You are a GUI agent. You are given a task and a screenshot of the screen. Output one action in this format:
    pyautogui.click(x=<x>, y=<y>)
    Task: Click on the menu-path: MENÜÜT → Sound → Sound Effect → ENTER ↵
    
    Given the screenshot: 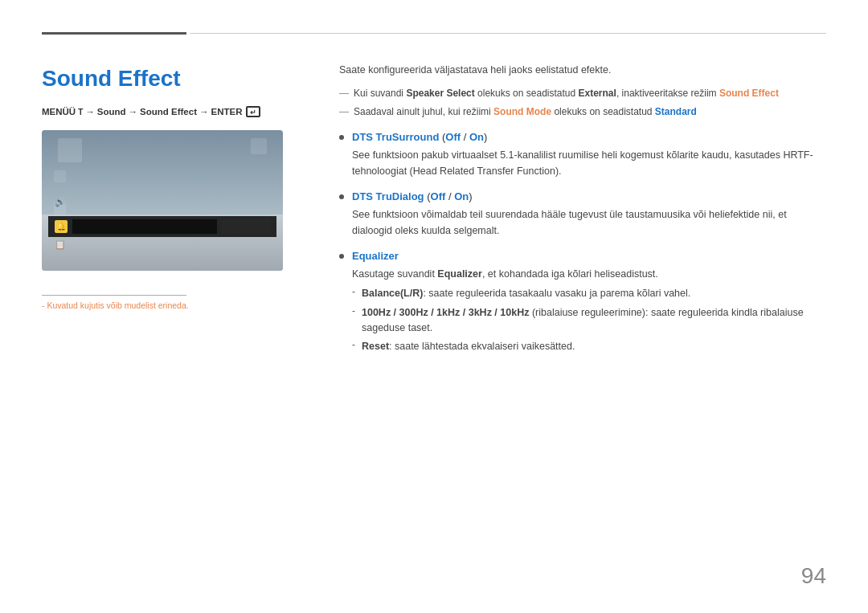 What is the action you would take?
    pyautogui.click(x=174, y=112)
    